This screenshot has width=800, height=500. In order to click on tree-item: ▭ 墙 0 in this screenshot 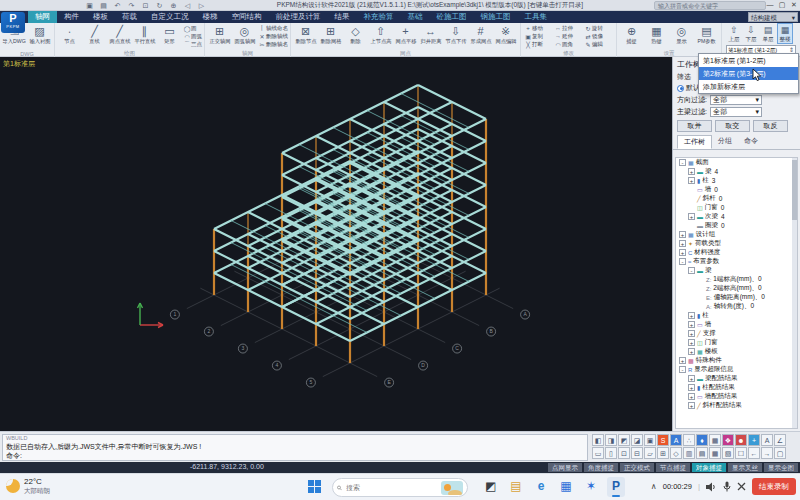, I will do `click(736, 190)`.